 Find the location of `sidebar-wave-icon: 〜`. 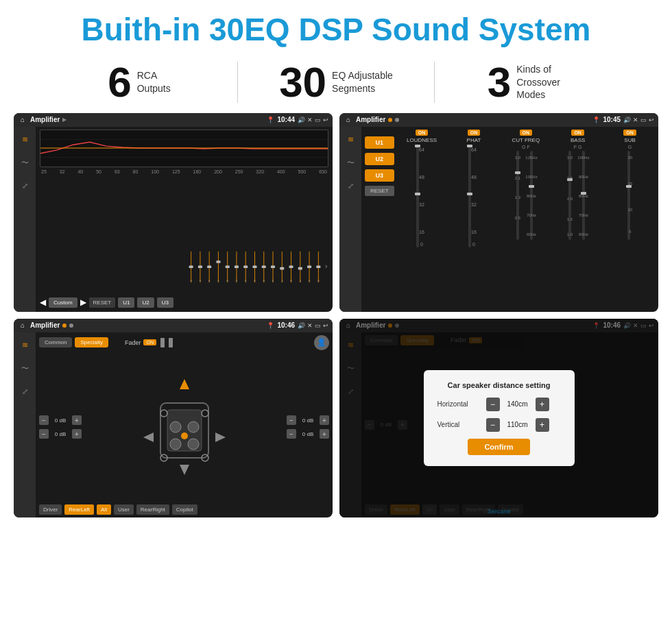

sidebar-wave-icon: 〜 is located at coordinates (25, 163).